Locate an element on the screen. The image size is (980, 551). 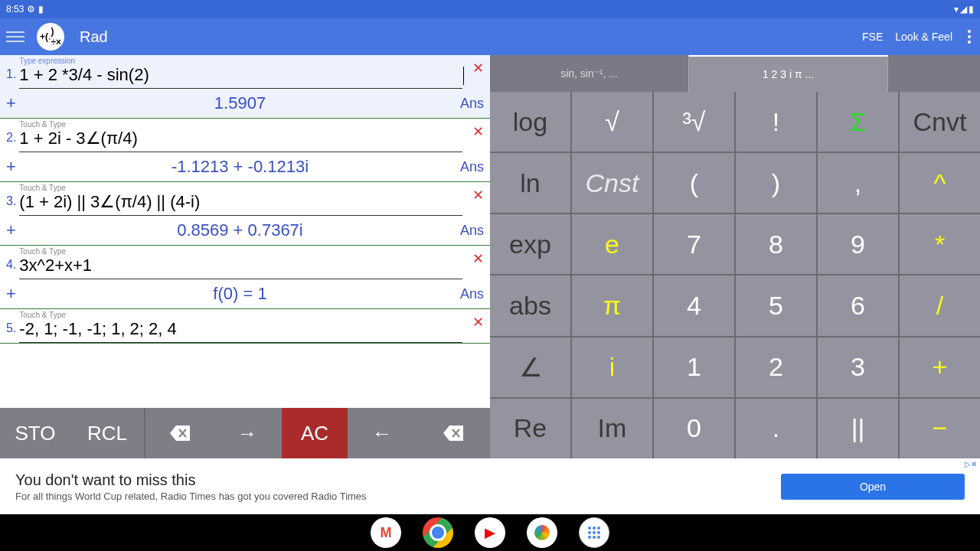
key-(: ( is located at coordinates (694, 183).